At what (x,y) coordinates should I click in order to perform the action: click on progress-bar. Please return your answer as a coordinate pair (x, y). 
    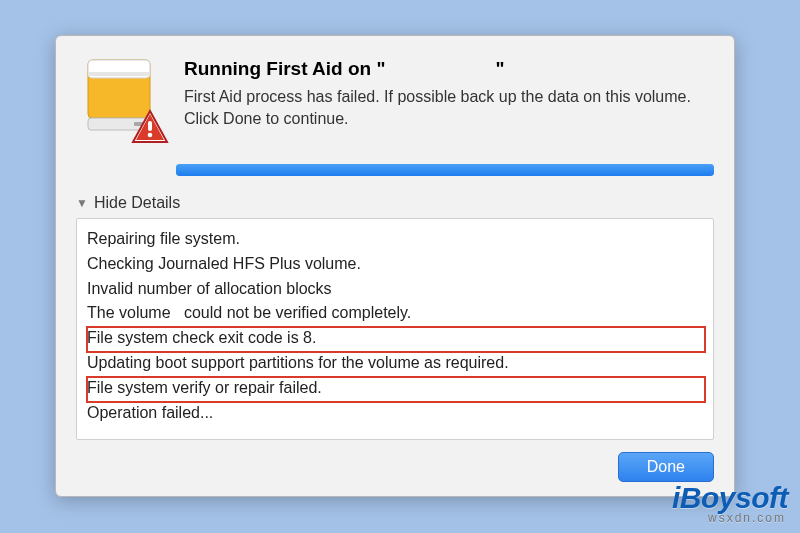
    Looking at the image, I should click on (445, 170).